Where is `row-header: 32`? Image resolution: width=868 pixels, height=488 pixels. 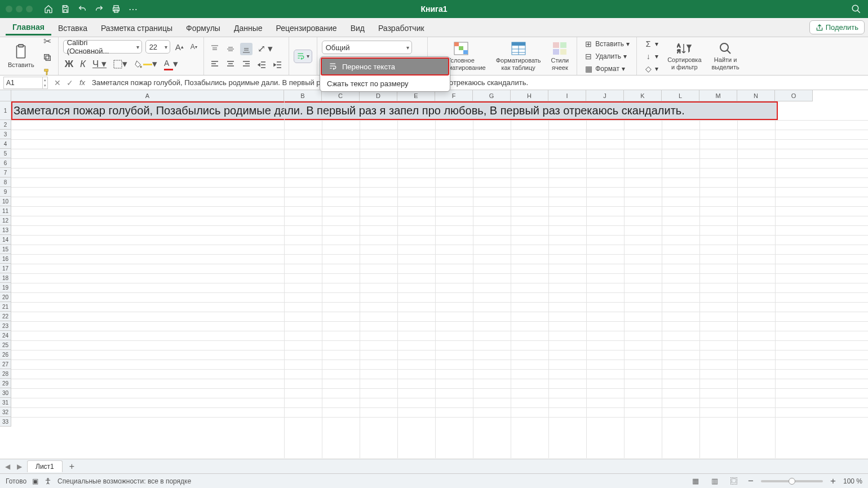 row-header: 32 is located at coordinates (6, 412).